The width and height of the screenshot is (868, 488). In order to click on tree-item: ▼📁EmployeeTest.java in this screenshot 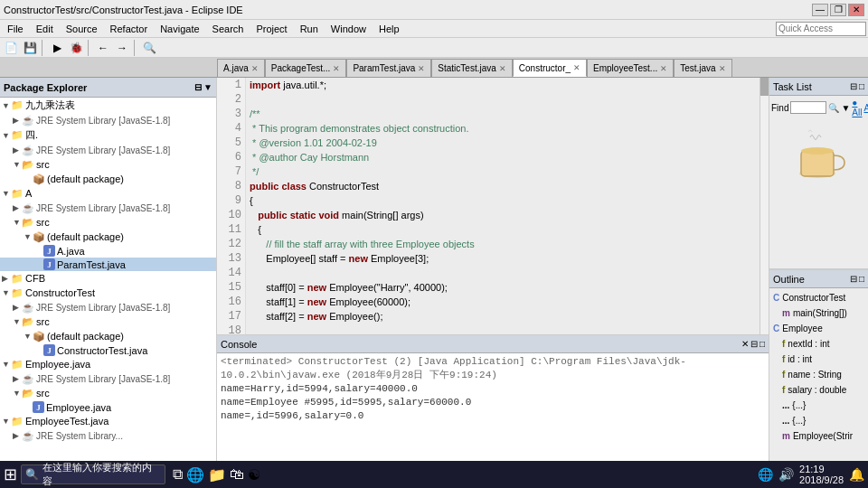, I will do `click(108, 421)`.